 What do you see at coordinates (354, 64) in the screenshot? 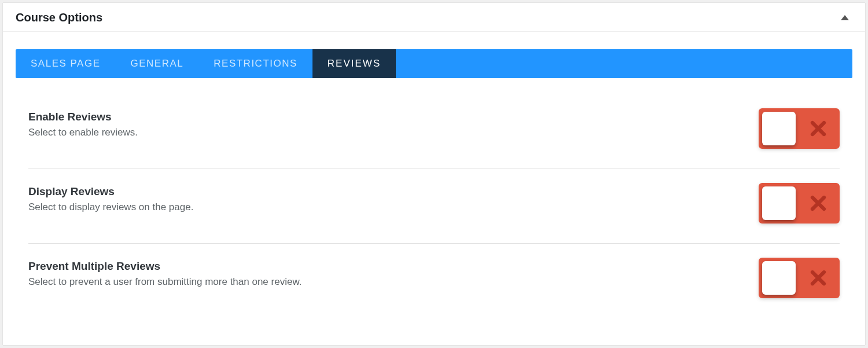
I see `tab-label: REVIEWS` at bounding box center [354, 64].